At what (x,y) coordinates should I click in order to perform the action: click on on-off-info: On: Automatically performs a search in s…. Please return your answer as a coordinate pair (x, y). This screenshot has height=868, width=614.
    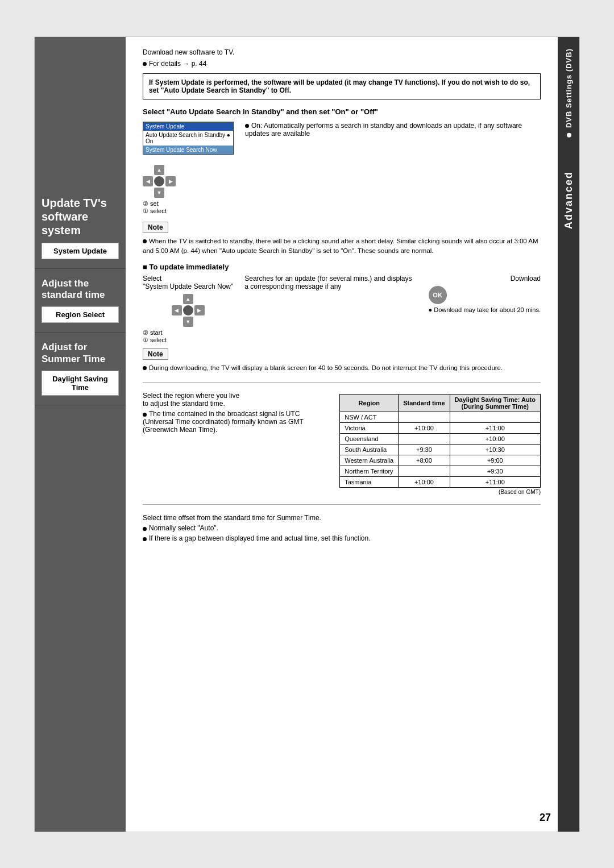
    Looking at the image, I should click on (393, 130).